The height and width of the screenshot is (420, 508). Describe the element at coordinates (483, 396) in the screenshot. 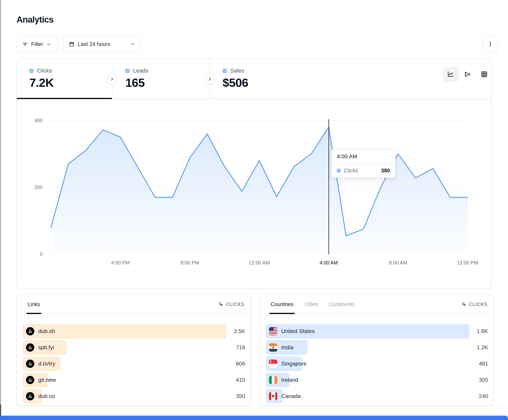

I see `row-value: 240` at that location.